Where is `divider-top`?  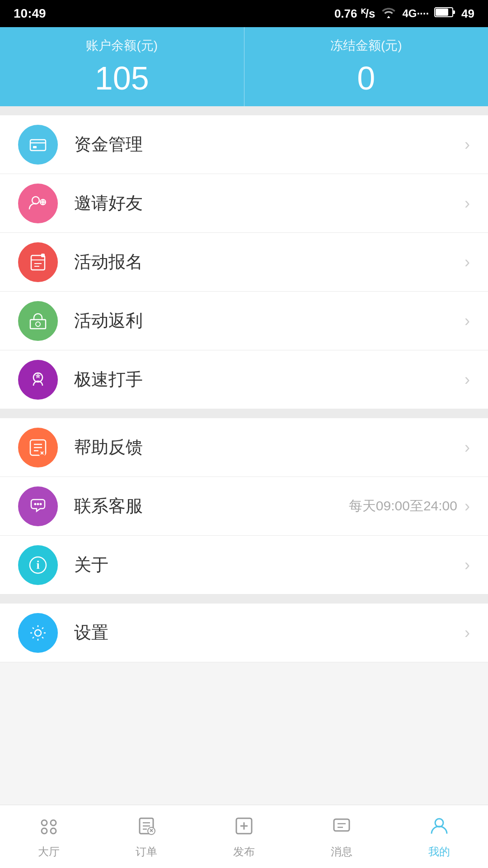 divider-top is located at coordinates (244, 111).